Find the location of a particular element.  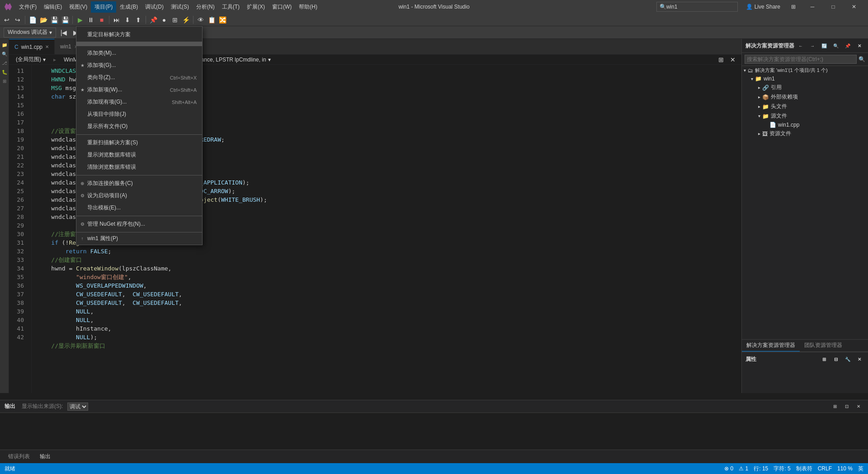

se-fwd-btn: → is located at coordinates (812, 46).